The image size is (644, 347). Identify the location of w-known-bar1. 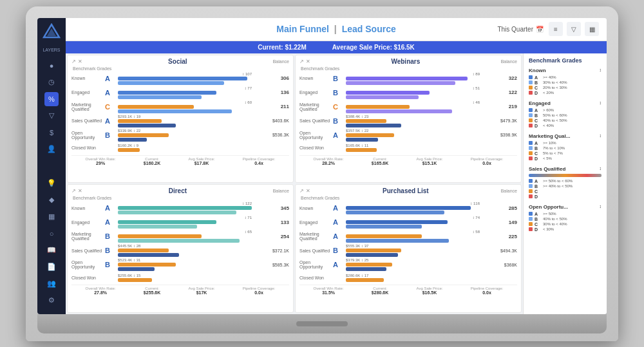
(407, 79).